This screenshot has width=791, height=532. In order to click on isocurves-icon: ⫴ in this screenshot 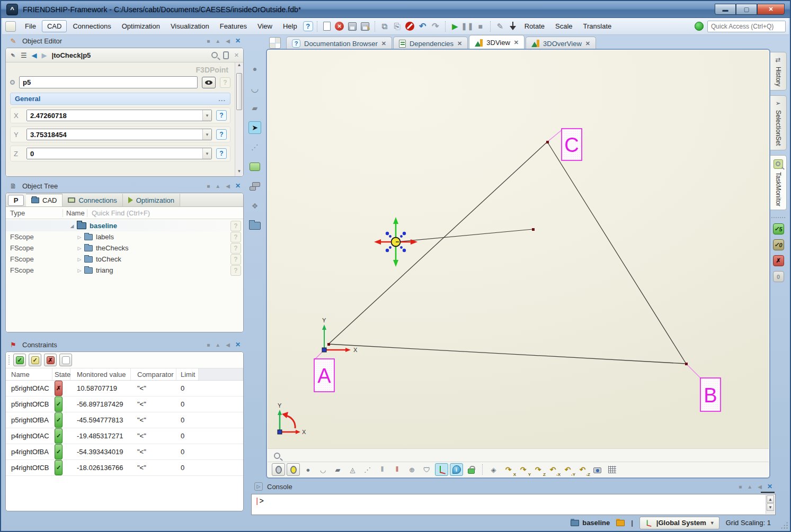, I will do `click(383, 470)`.